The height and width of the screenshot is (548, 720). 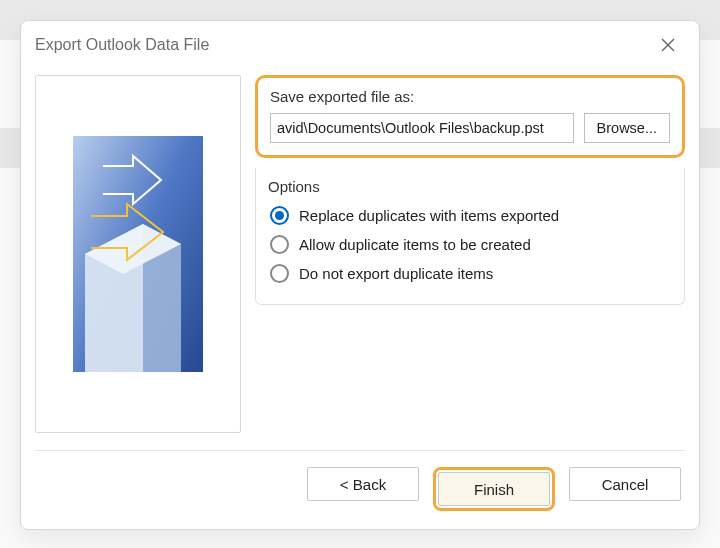 I want to click on finish-button: Finish, so click(x=494, y=489).